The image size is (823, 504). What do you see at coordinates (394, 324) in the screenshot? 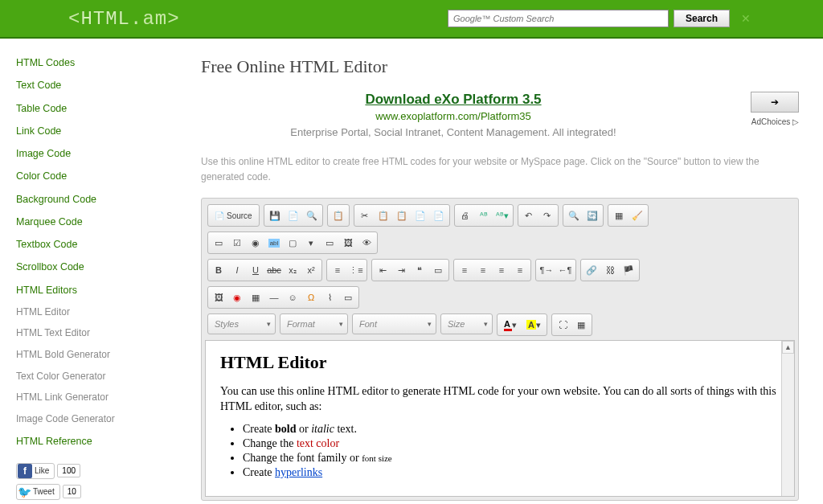
I see `font-dropdown: Font` at bounding box center [394, 324].